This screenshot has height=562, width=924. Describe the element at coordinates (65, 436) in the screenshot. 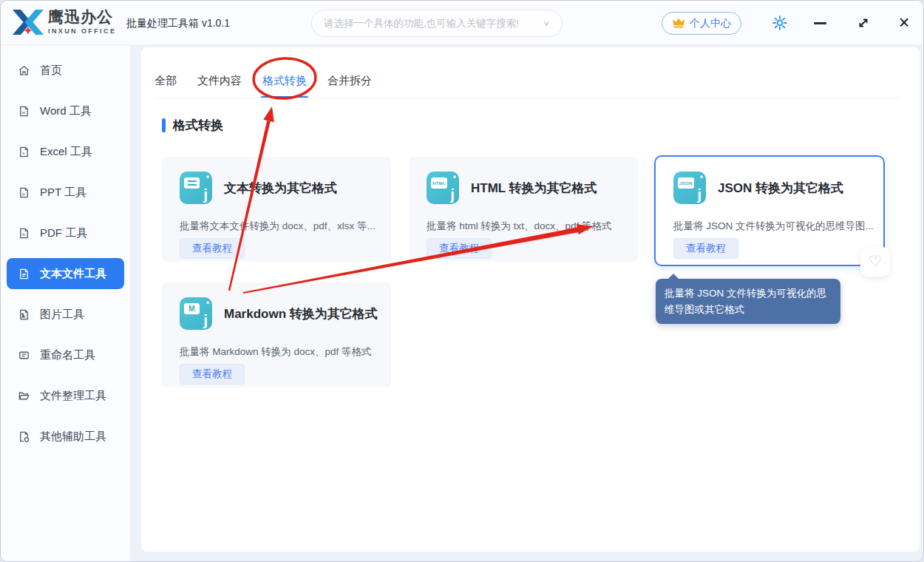

I see `sidebar-item-other-tools: 其他辅助工具` at that location.